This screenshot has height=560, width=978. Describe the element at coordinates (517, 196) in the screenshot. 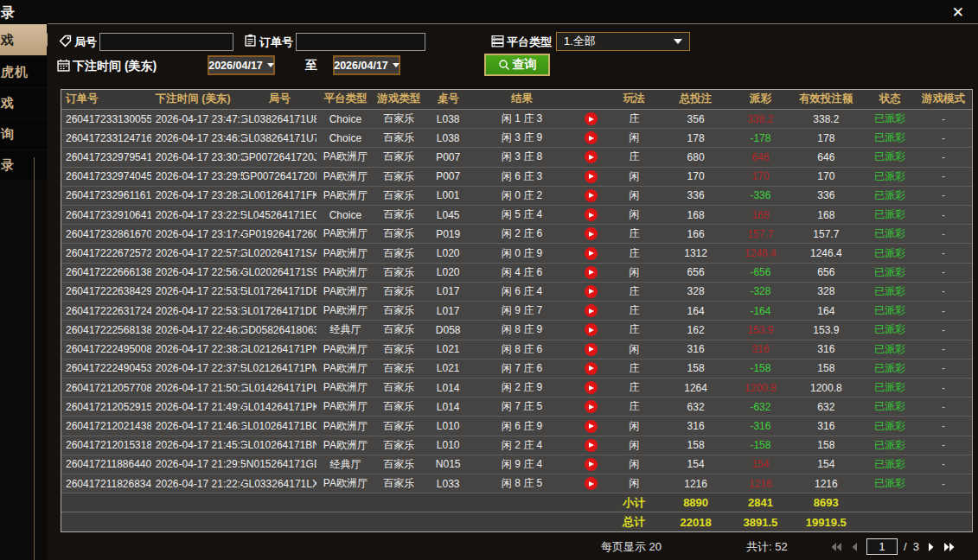

I see `table-row: 2604172329611612026-04-17 23:28:24GL0012…` at that location.